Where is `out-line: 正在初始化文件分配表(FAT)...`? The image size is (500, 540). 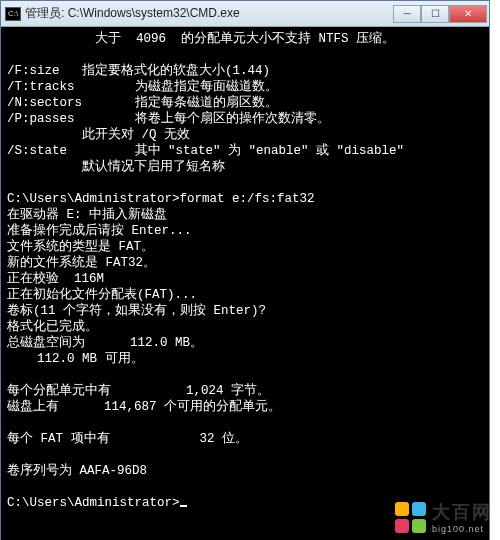
out-line: 正在初始化文件分配表(FAT)... is located at coordinates (102, 295).